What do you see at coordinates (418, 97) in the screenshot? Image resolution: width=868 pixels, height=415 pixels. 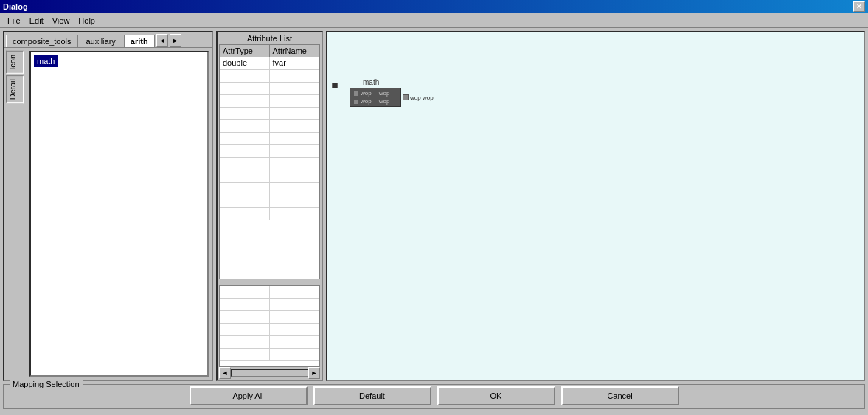 I see `node-output-area: wop wop` at bounding box center [418, 97].